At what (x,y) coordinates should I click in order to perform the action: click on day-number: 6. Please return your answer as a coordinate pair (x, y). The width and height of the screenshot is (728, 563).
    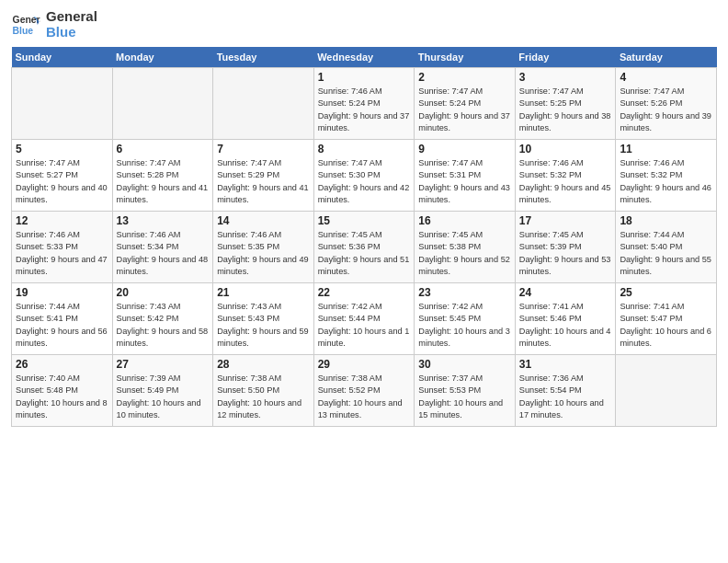
    Looking at the image, I should click on (164, 149).